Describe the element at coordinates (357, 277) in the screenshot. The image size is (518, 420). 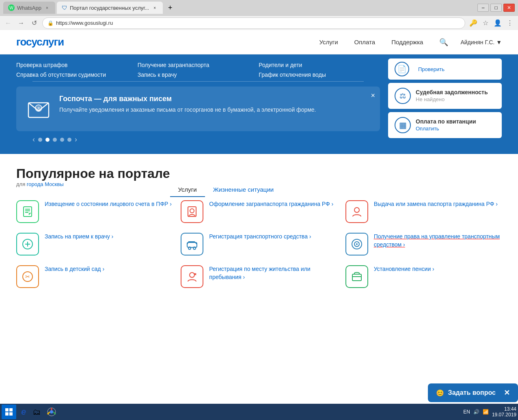
I see `service-pensiya-icon` at that location.